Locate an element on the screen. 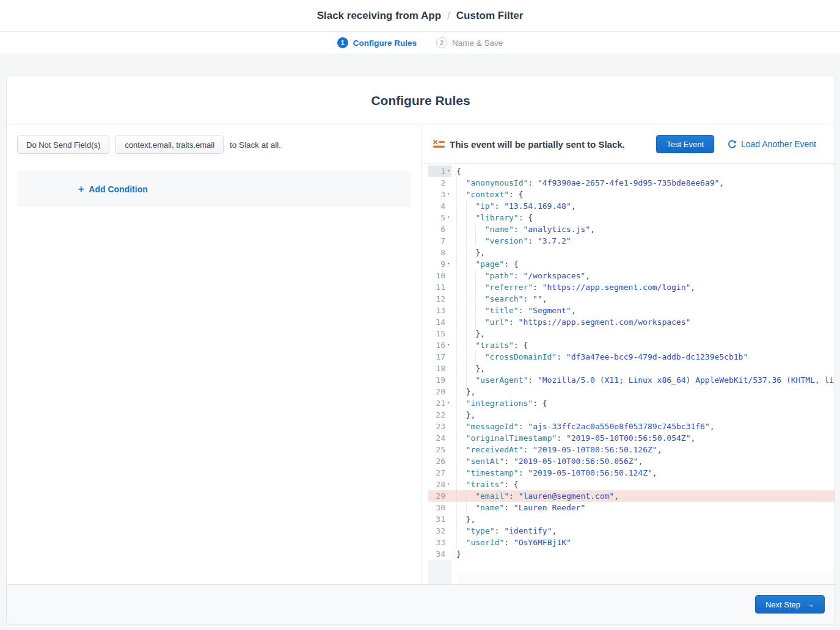 This screenshot has height=630, width=840. line-number: 25 is located at coordinates (440, 449).